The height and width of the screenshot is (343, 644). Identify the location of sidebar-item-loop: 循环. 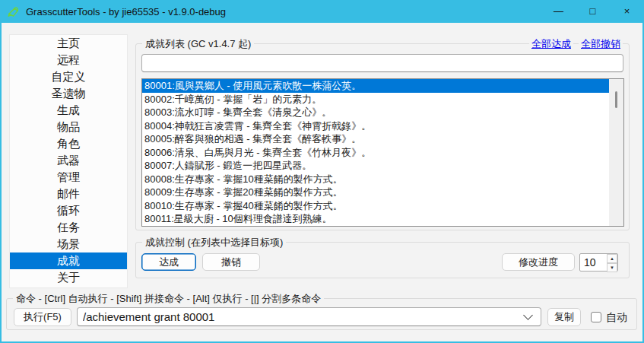
(68, 211).